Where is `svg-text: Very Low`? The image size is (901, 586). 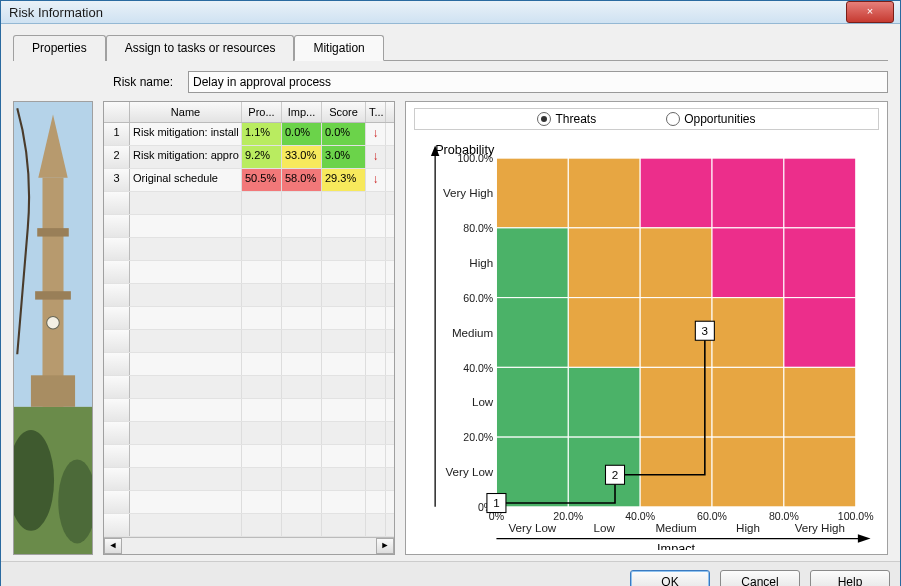 svg-text: Very Low is located at coordinates (469, 472).